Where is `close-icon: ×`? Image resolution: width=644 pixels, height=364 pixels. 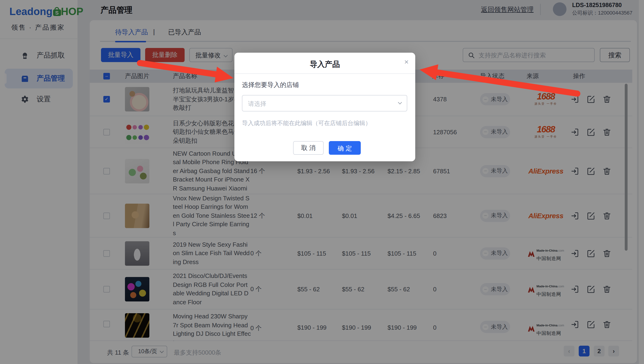 close-icon: × is located at coordinates (406, 62).